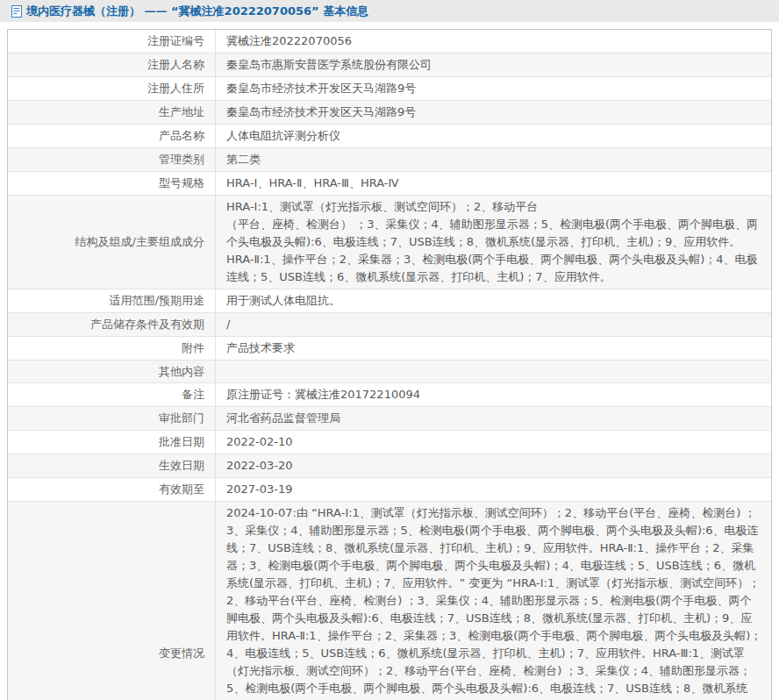  Describe the element at coordinates (112, 395) in the screenshot. I see `row-label: 备注` at that location.